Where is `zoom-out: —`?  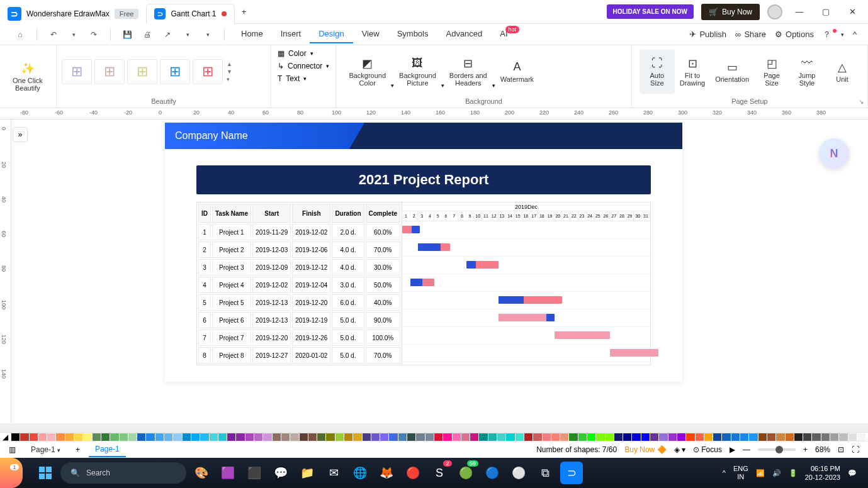
zoom-out: — is located at coordinates (747, 450).